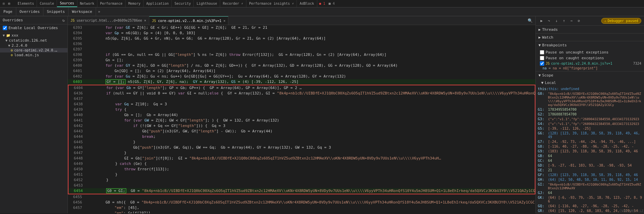 The width and height of the screenshot is (644, 214). I want to click on subtab-page: Page, so click(8, 12).